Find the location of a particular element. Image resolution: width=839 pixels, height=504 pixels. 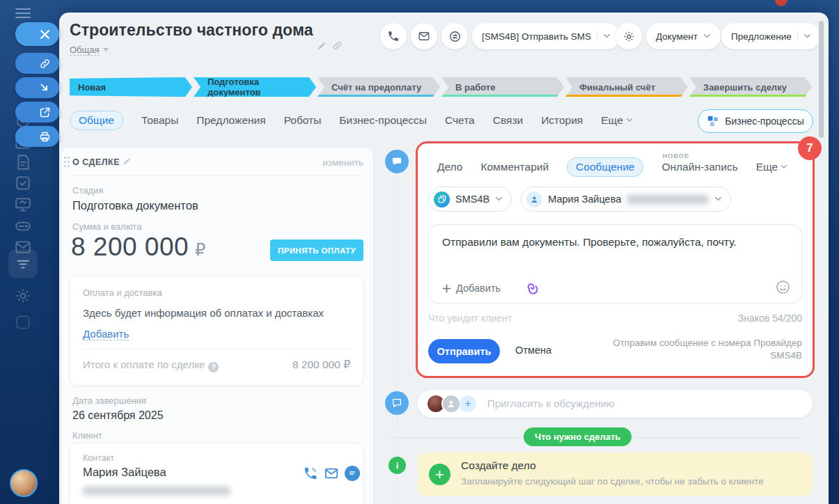

messenger-button is located at coordinates (455, 36).